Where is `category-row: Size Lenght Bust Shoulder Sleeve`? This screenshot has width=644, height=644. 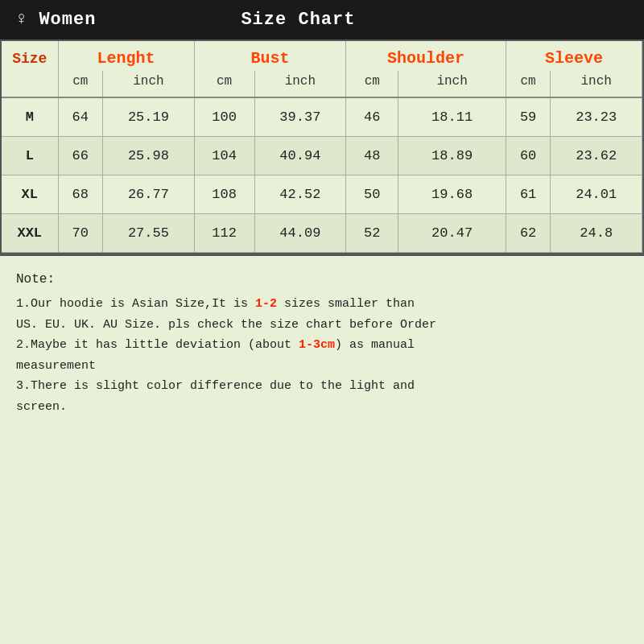 category-row: Size Lenght Bust Shoulder Sleeve is located at coordinates (322, 56).